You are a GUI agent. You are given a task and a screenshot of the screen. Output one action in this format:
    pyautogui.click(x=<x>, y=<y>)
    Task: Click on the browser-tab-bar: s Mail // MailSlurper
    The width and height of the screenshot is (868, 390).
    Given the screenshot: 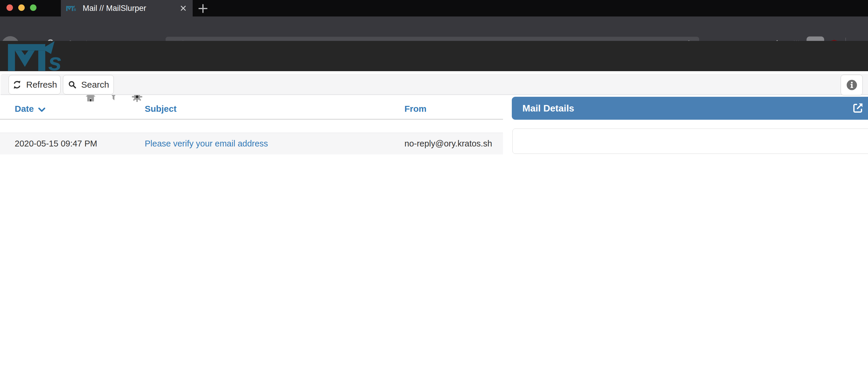 What is the action you would take?
    pyautogui.click(x=434, y=8)
    